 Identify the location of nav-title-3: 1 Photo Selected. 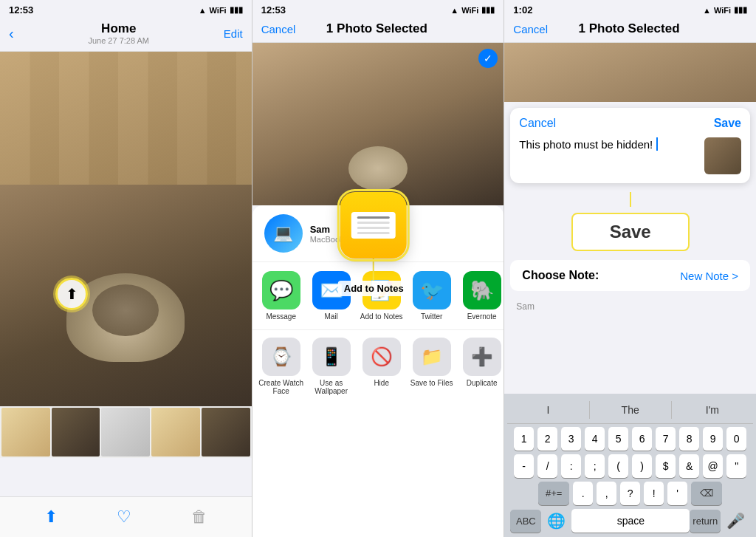
(629, 29).